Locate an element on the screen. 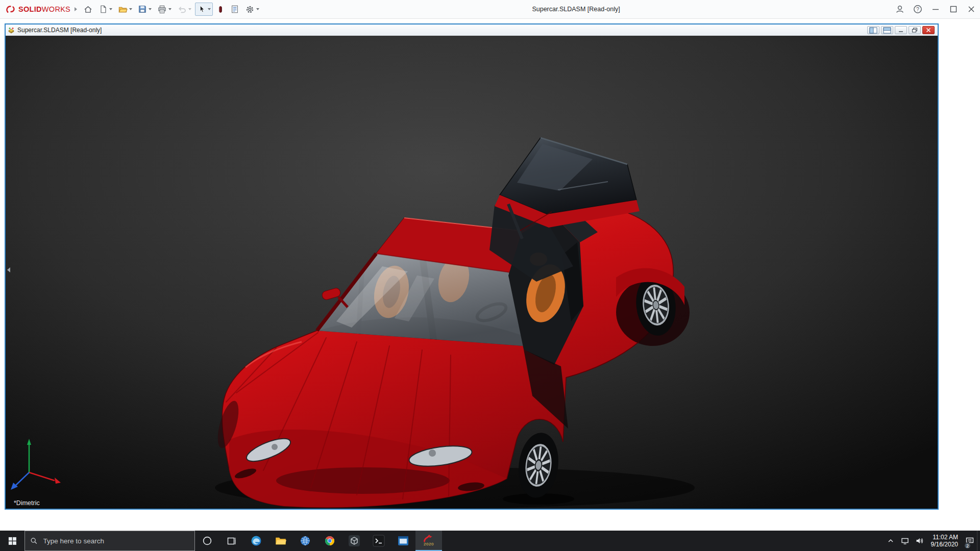 The image size is (980, 551). new-document-icon is located at coordinates (103, 9).